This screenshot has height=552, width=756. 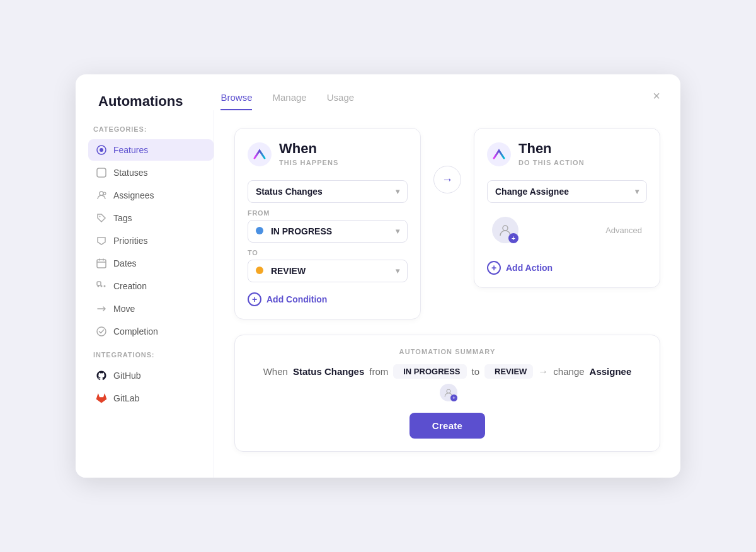 I want to click on then-card-title-group: Then DO THIS ACTION, so click(x=552, y=154).